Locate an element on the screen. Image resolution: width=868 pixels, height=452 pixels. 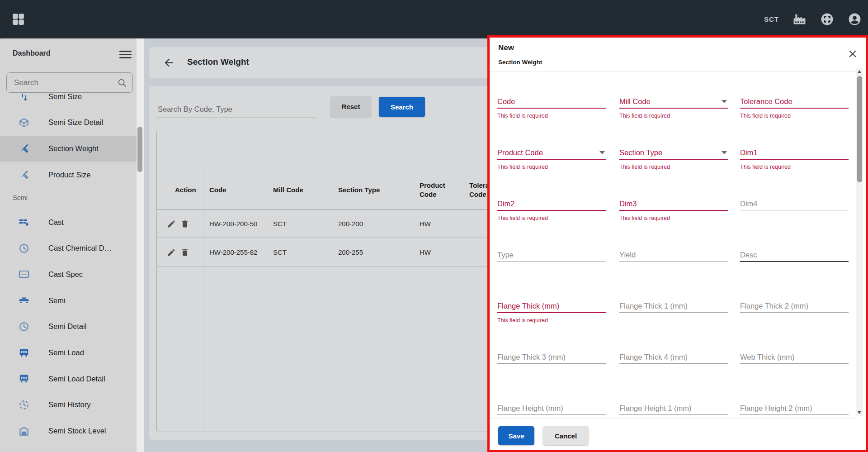
sidebar-item-product-size: Product Size is located at coordinates (68, 175).